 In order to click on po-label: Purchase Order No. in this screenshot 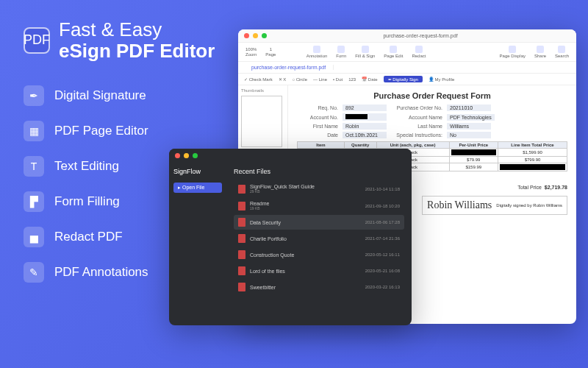, I will do `click(417, 107)`.